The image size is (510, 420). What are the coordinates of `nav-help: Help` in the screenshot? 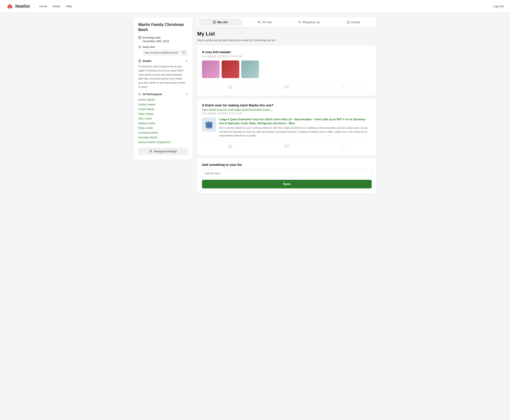 It's located at (69, 6).